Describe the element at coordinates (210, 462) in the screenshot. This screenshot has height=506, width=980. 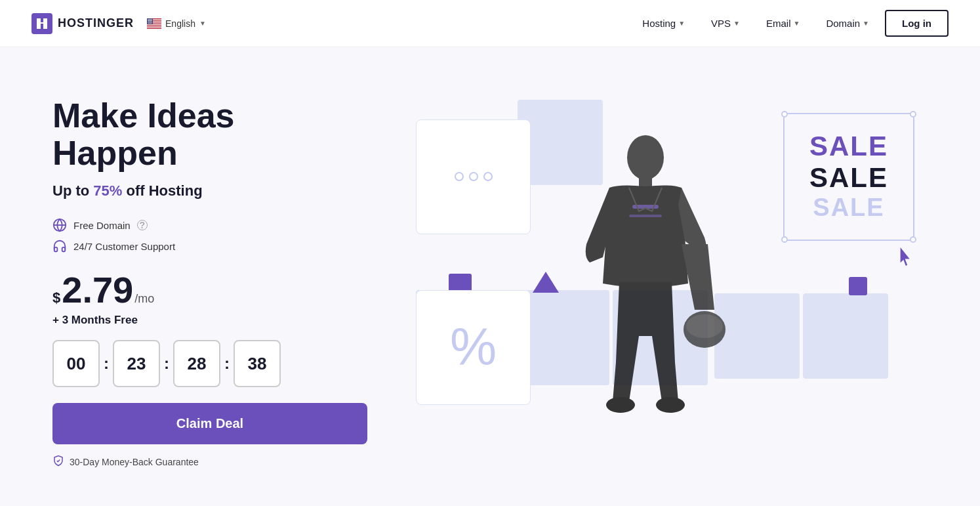
I see `guarantee: 30-Day Money-Back Guarantee` at that location.